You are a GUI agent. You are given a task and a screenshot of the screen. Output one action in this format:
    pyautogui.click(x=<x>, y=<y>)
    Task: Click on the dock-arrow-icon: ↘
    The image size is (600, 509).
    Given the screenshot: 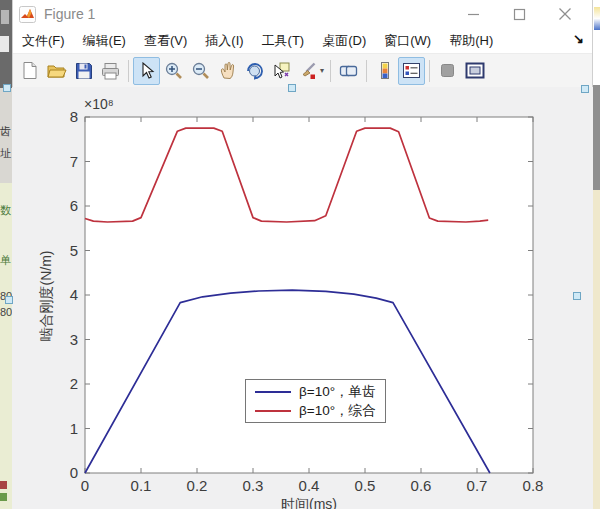 What is the action you would take?
    pyautogui.click(x=578, y=38)
    